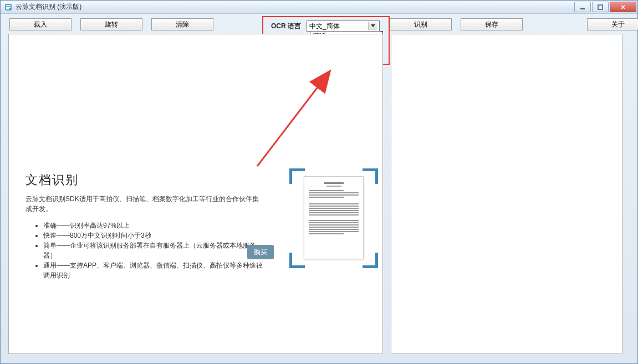  Describe the element at coordinates (492, 24) in the screenshot. I see `save-button: 保存` at that location.